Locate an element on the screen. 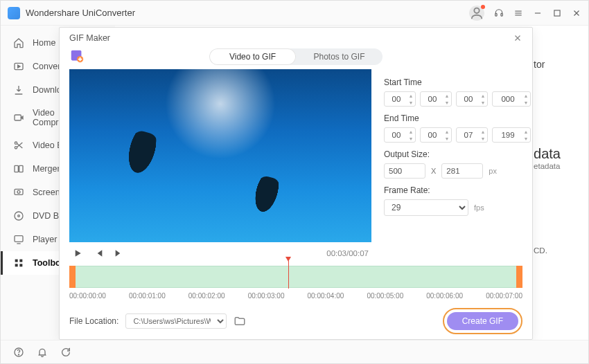 Image resolution: width=589 pixels, height=364 pixels. sidebar-item-label: Player is located at coordinates (44, 239).